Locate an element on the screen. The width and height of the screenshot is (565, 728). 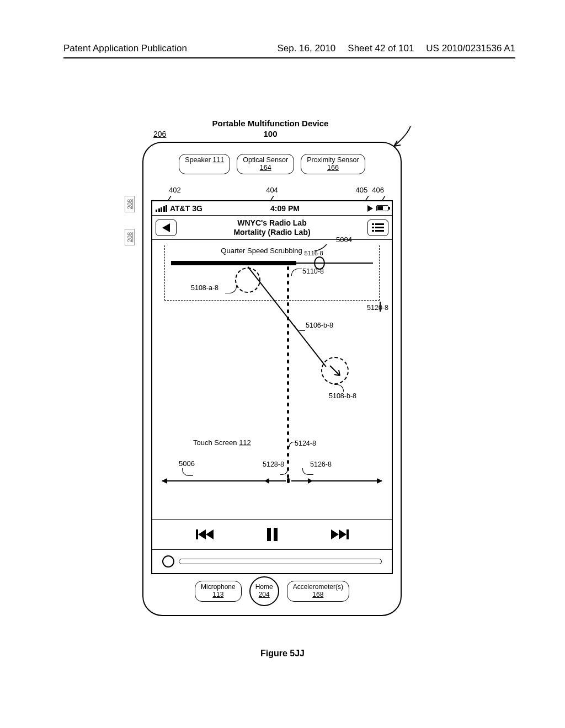
previous-button is located at coordinates (205, 534).